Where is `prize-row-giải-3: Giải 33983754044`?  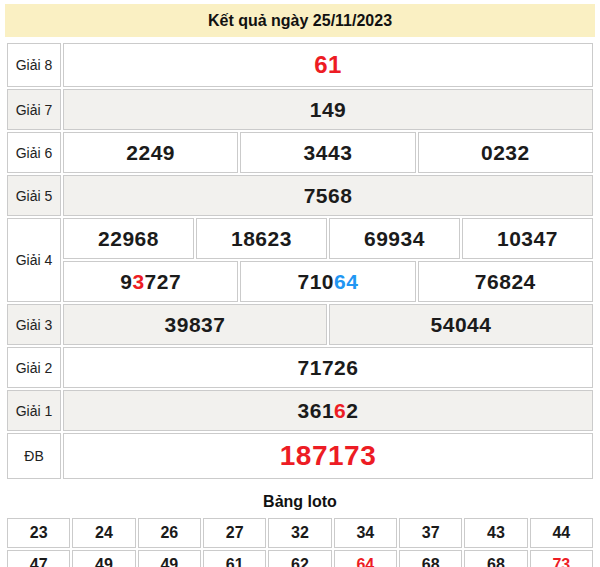 prize-row-giải-3: Giải 33983754044 is located at coordinates (300, 324).